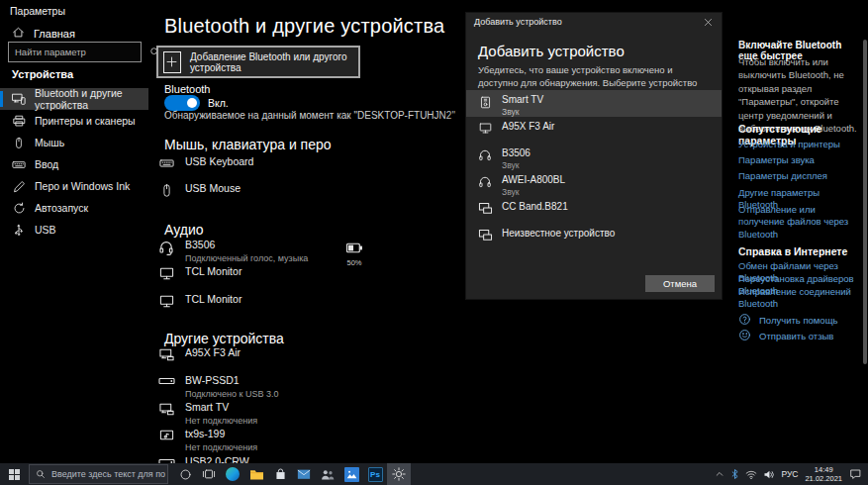  Describe the element at coordinates (74, 164) in the screenshot. I see `sidebar-item-typing: Ввод` at that location.